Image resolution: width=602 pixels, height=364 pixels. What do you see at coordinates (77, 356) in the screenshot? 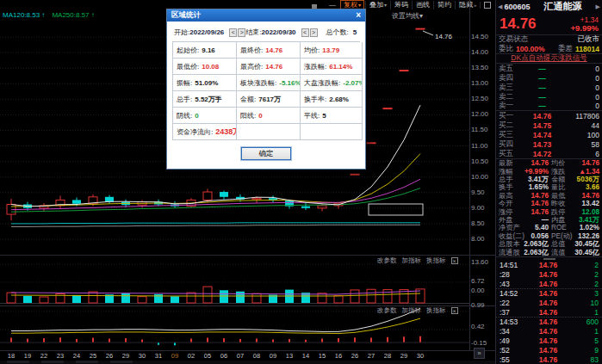
I see `date-tick: 24` at bounding box center [77, 356].